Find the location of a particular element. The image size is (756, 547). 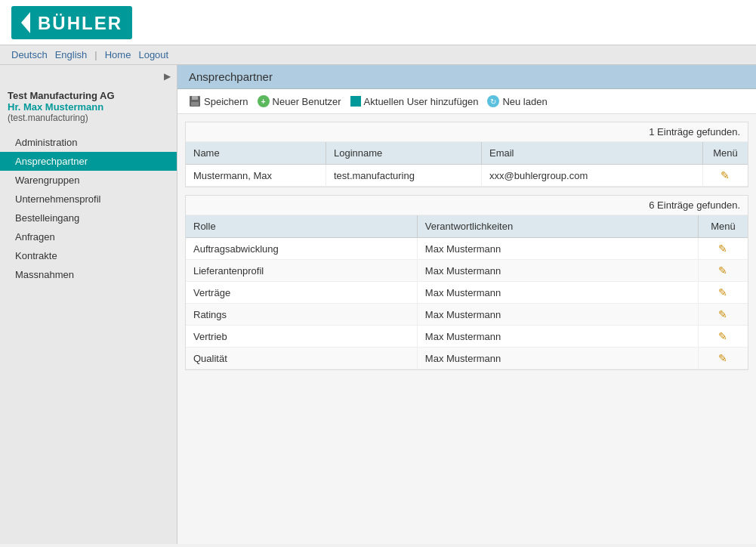

cell-rolle: Ratings is located at coordinates (301, 314).